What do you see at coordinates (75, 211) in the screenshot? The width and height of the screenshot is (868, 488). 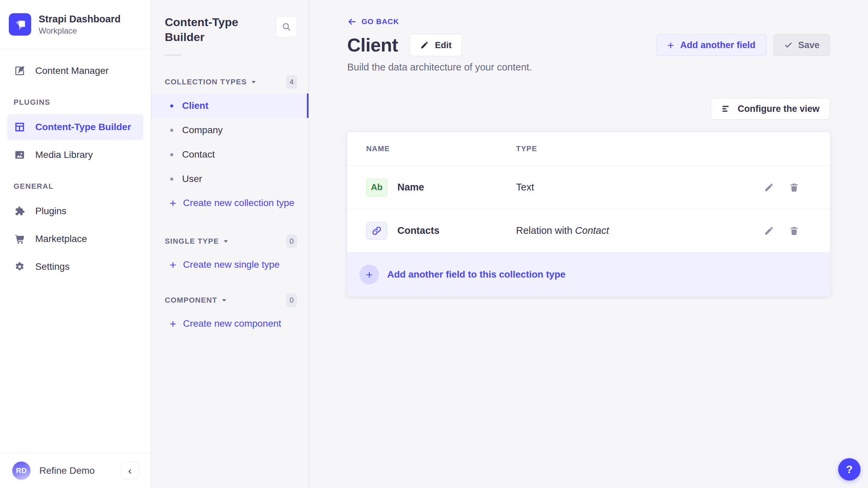 I see `sidebar-item-plugins: Plugins` at bounding box center [75, 211].